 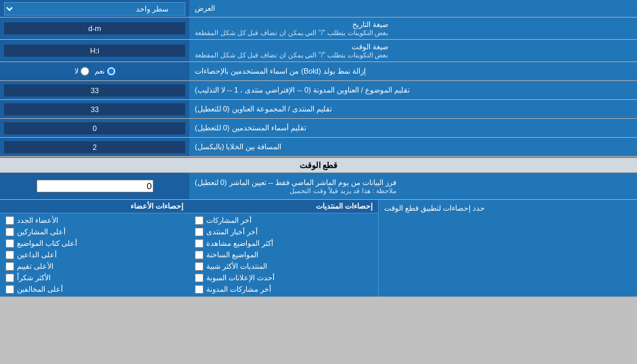 I want to click on forum-titles-input-area, so click(x=95, y=109).